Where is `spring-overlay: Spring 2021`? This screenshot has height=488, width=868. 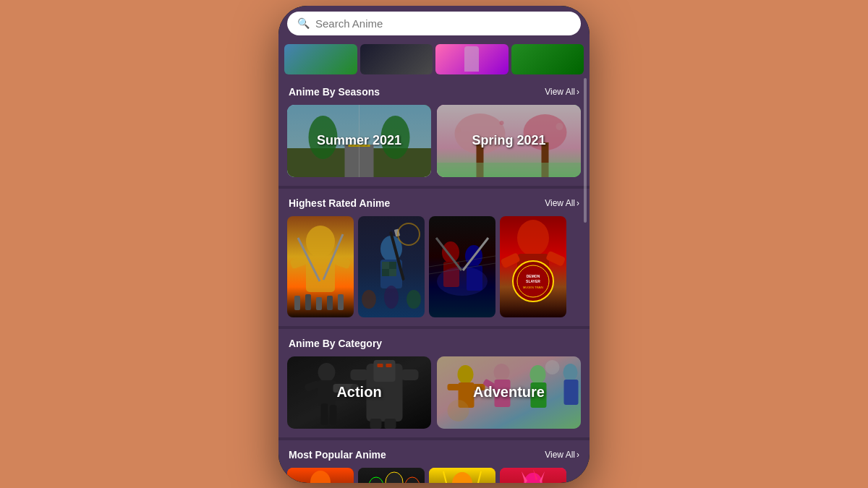 spring-overlay: Spring 2021 is located at coordinates (509, 141).